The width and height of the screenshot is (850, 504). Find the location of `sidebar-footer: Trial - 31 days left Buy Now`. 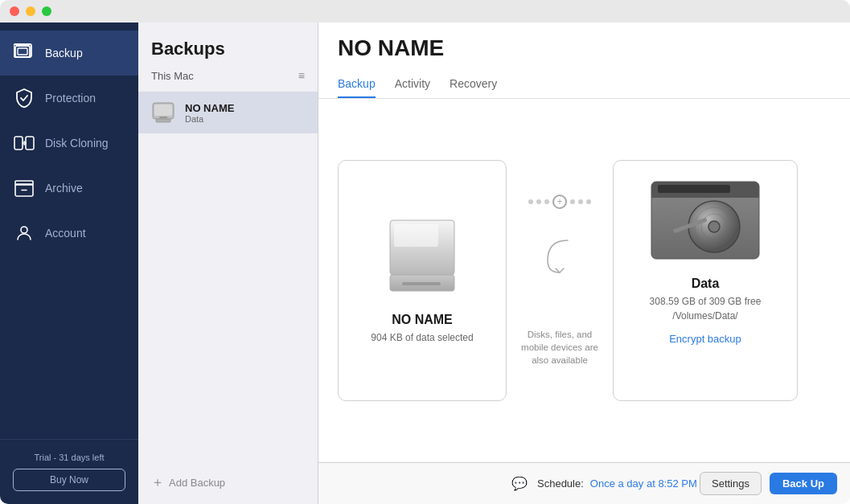

sidebar-footer: Trial - 31 days left Buy Now is located at coordinates (69, 471).